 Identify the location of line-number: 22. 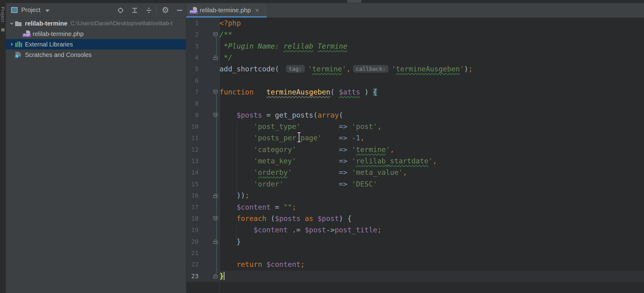
(192, 265).